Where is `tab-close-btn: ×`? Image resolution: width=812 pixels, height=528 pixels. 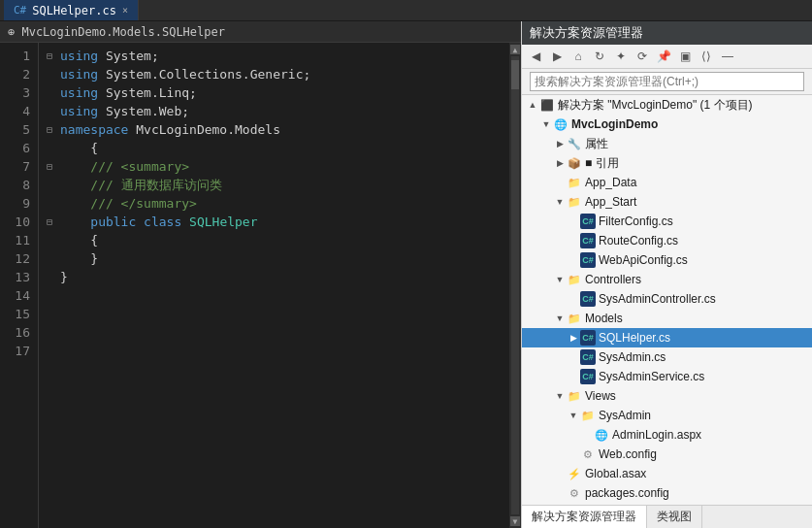
tab-close-btn: × is located at coordinates (125, 10).